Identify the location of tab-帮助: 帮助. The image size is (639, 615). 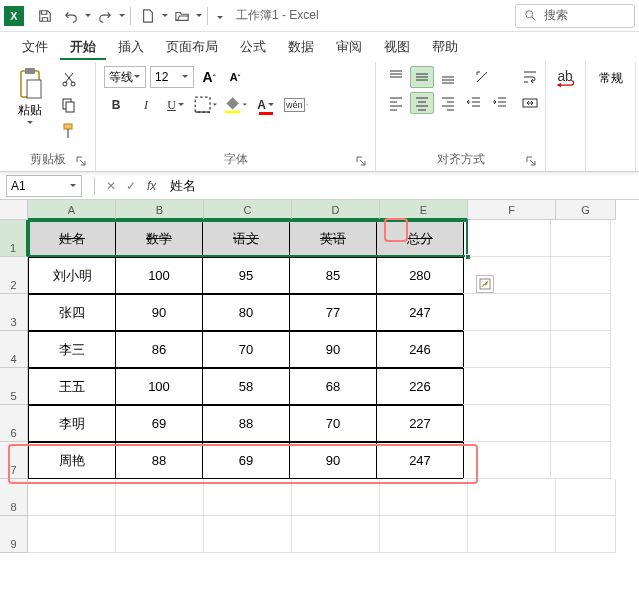
(445, 47).